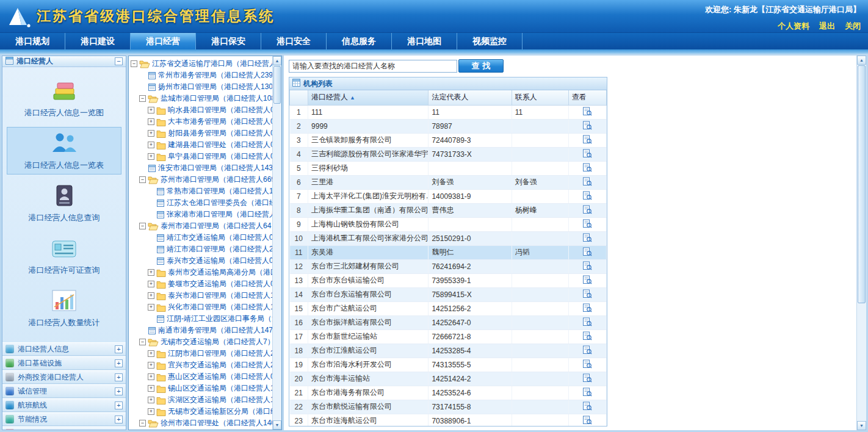 Image resolution: width=868 pixels, height=432 pixels. I want to click on search-button: 查找, so click(481, 66).